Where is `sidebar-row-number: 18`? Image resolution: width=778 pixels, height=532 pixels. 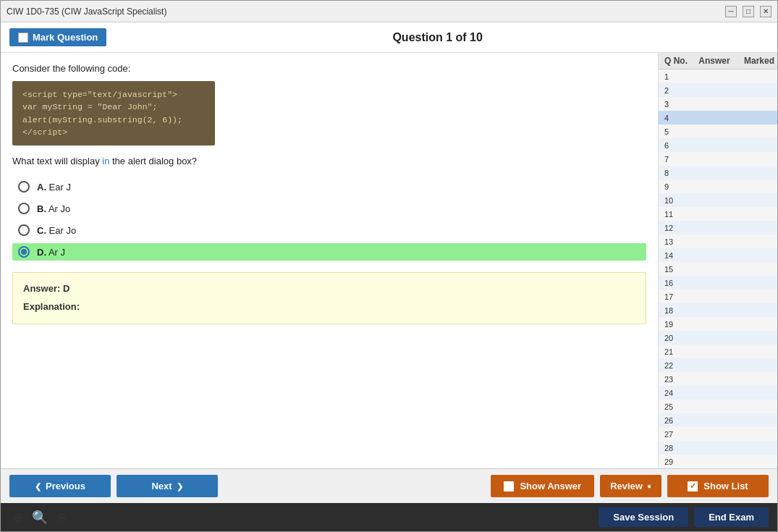
sidebar-row-number: 18 is located at coordinates (673, 311).